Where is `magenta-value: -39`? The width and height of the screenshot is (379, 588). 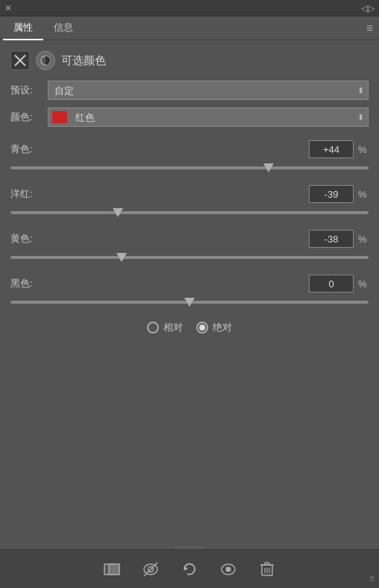 magenta-value: -39 is located at coordinates (331, 194).